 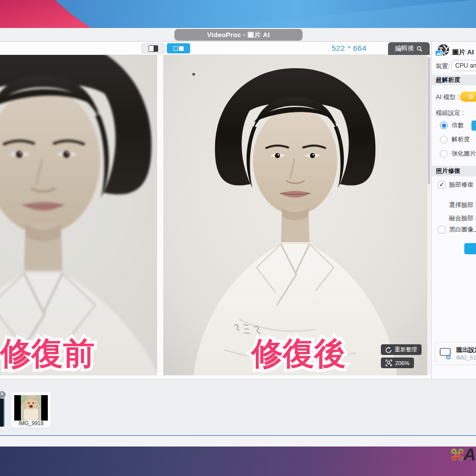 I want to click on blend-face-label: 融合臉部 :, so click(x=463, y=219).